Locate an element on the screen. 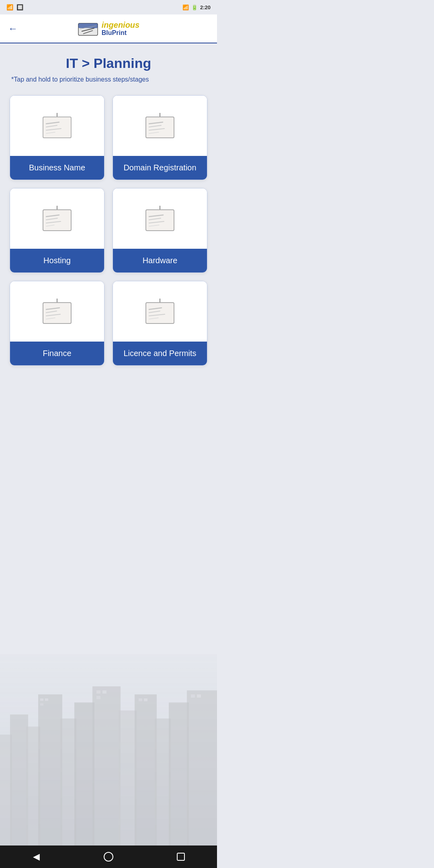 This screenshot has width=434, height=868. finance-icon is located at coordinates (57, 312).